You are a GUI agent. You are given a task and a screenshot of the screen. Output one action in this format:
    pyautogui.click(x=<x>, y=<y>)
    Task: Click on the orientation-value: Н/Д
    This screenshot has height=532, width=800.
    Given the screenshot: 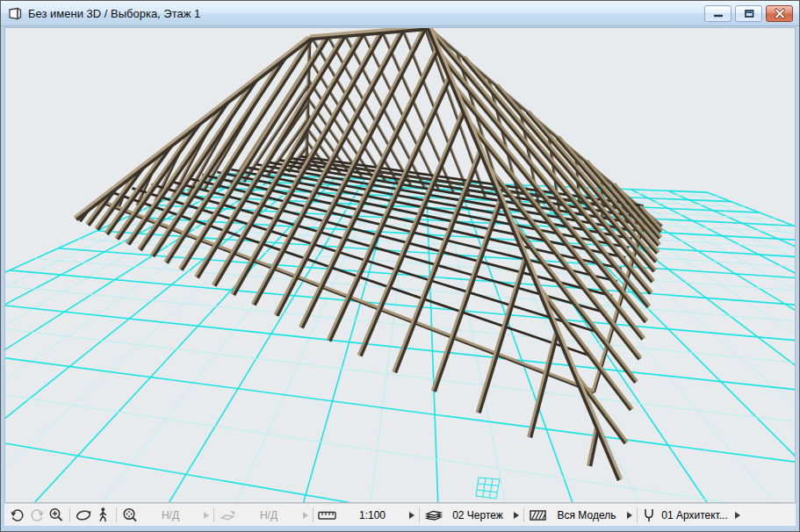 What is the action you would take?
    pyautogui.click(x=269, y=515)
    